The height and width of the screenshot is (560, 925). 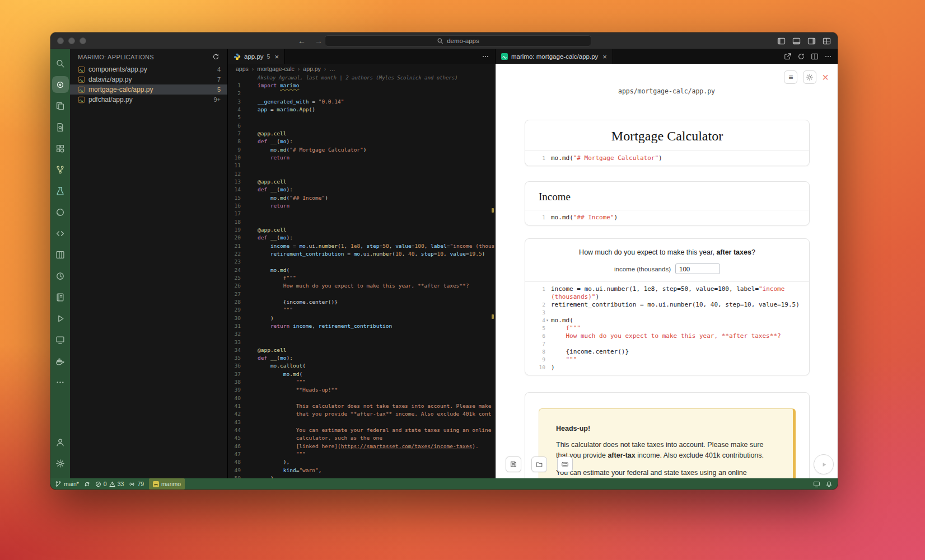 I want to click on activity-bar-beaker-icon, so click(x=60, y=191).